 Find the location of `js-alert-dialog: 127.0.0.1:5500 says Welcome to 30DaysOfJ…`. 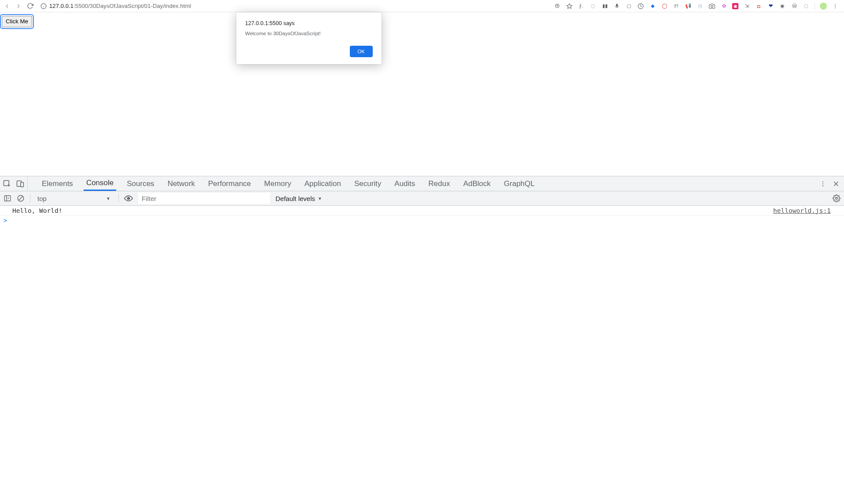

js-alert-dialog: 127.0.0.1:5500 says Welcome to 30DaysOfJ… is located at coordinates (309, 38).